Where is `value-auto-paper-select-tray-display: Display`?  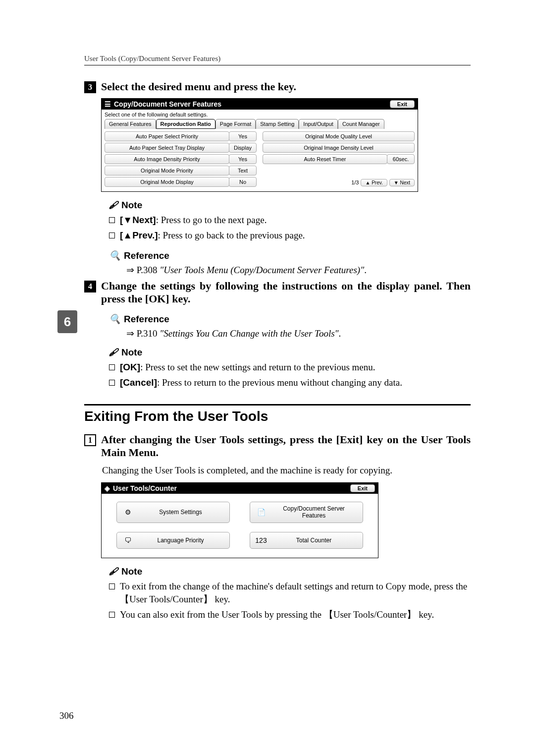
value-auto-paper-select-tray-display: Display is located at coordinates (243, 148).